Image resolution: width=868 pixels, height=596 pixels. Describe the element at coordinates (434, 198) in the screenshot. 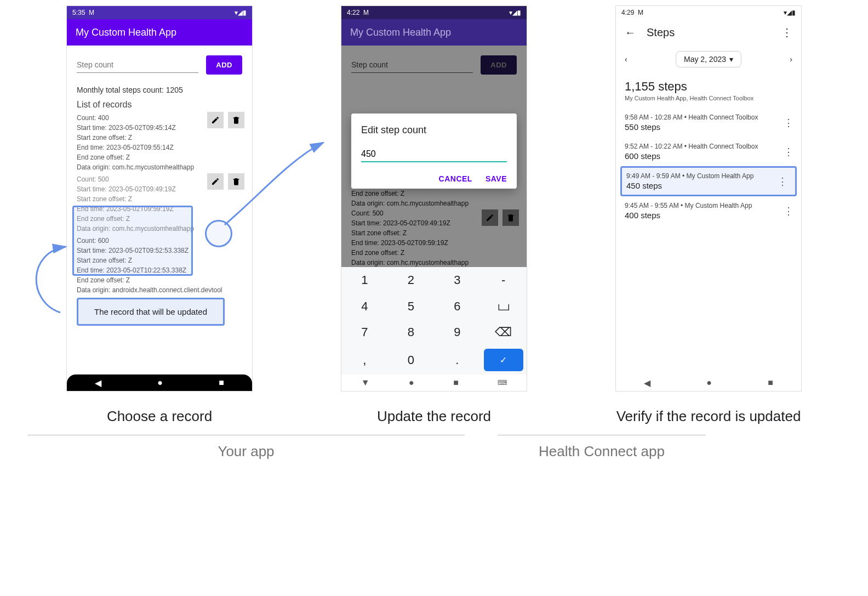

I see `phone-update-record: 4:22 M ▾◢▮ My Custom Health App ADD End …` at that location.